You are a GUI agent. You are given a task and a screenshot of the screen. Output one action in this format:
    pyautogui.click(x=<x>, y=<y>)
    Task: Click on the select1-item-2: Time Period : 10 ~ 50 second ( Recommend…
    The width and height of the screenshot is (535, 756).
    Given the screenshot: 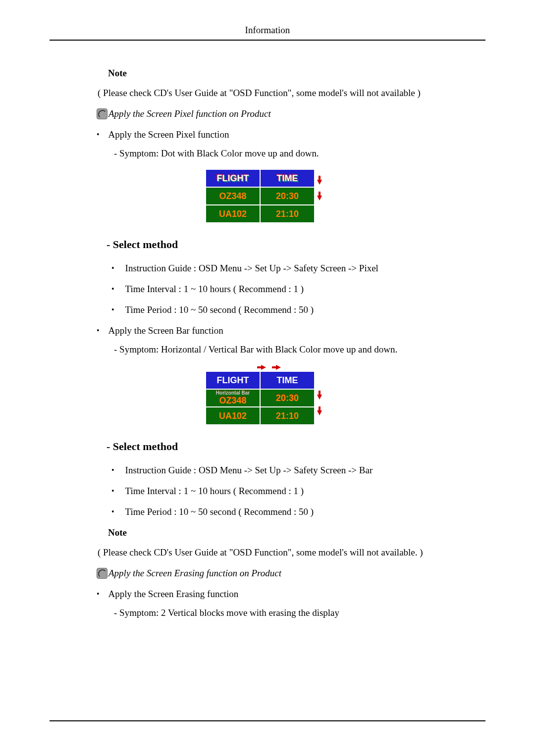 What is the action you would take?
    pyautogui.click(x=220, y=310)
    